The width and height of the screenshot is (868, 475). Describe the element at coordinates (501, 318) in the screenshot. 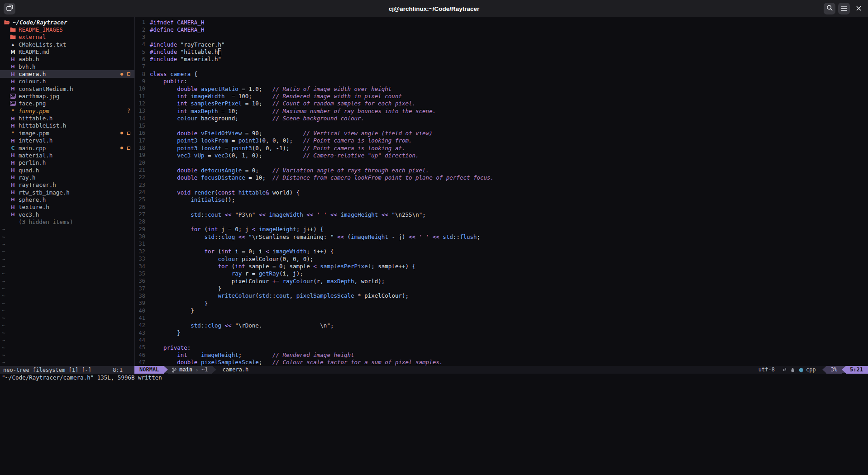

I see `code-line-41: 41` at that location.